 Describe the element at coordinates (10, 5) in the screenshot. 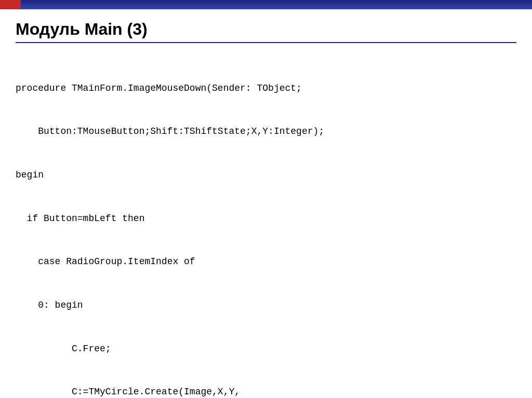

I see `top-bar-accent` at that location.